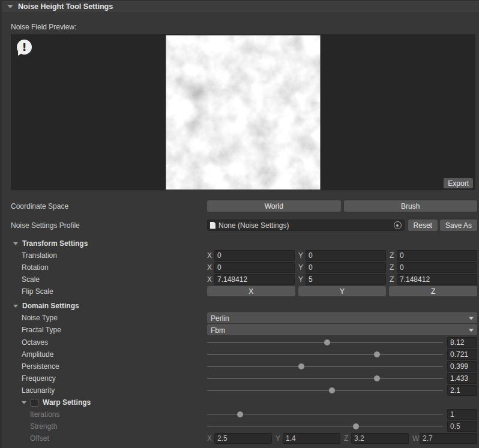  I want to click on save-as-button: Save As, so click(459, 225).